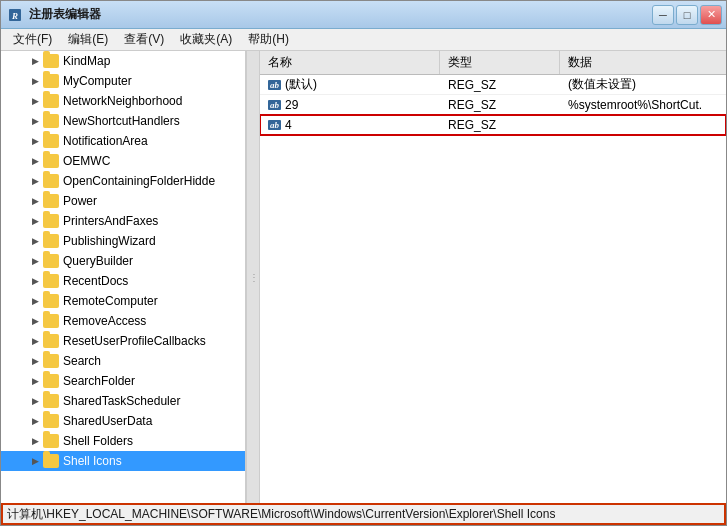 This screenshot has height=526, width=727. Describe the element at coordinates (364, 15) in the screenshot. I see `title-bar: R 注册表编辑器 ─ □ ✕` at that location.